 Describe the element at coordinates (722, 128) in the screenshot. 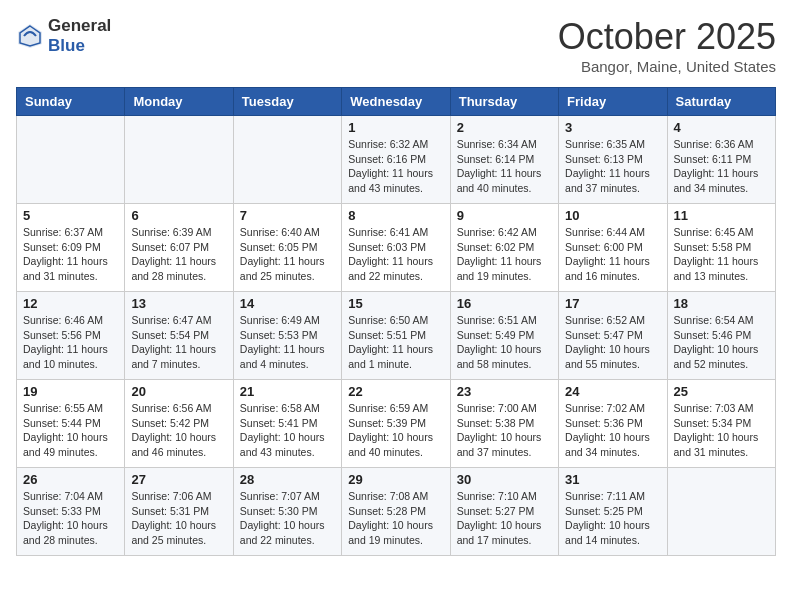

I see `day-number: 4` at that location.